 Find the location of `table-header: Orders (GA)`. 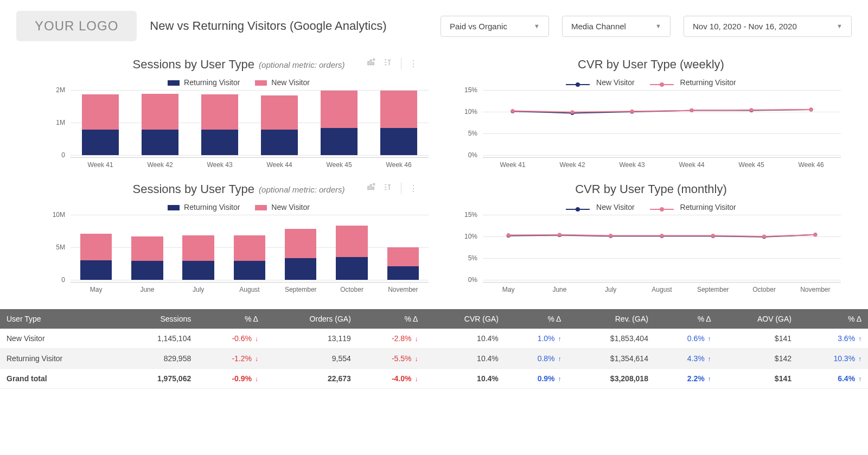

table-header: Orders (GA) is located at coordinates (311, 319).